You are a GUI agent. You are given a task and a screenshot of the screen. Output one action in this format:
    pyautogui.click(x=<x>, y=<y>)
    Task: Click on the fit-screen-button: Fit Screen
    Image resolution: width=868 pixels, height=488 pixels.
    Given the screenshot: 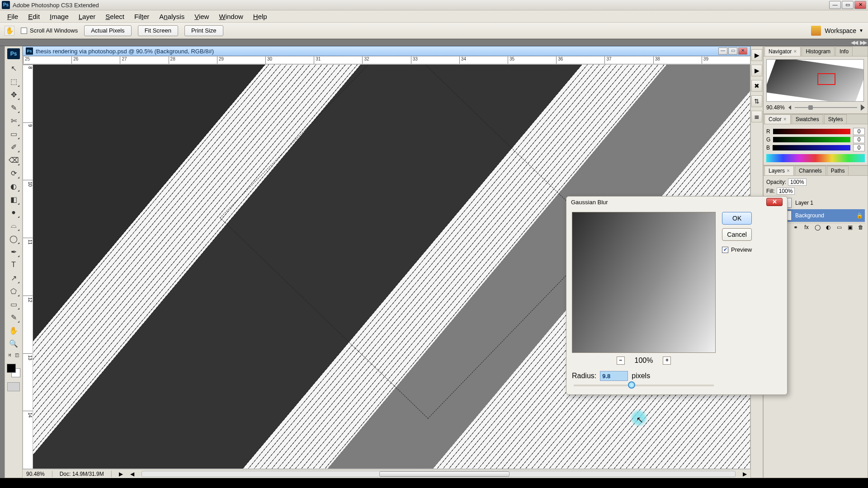 What is the action you would take?
    pyautogui.click(x=158, y=31)
    